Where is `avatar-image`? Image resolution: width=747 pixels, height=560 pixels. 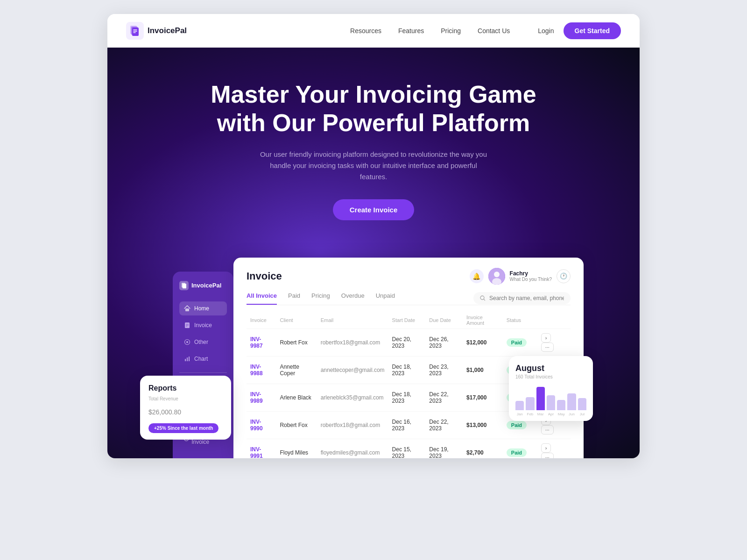 avatar-image is located at coordinates (497, 276).